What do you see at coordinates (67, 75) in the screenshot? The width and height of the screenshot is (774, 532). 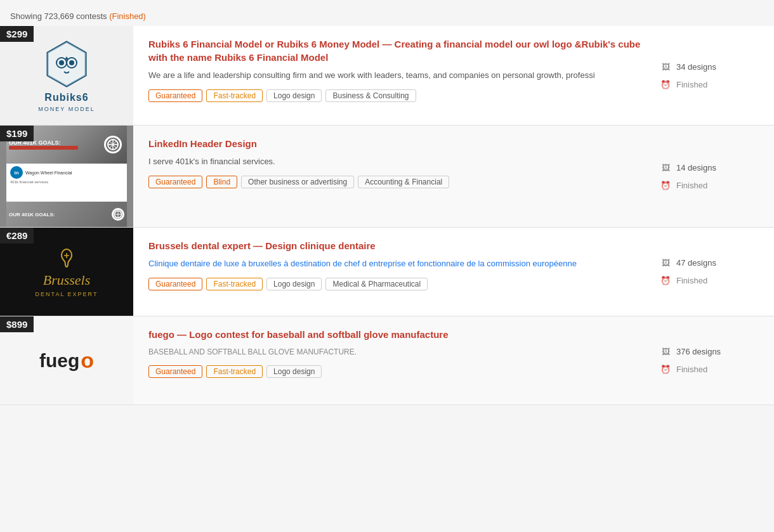 I see `contest-thumbnail: $299 Ru` at bounding box center [67, 75].